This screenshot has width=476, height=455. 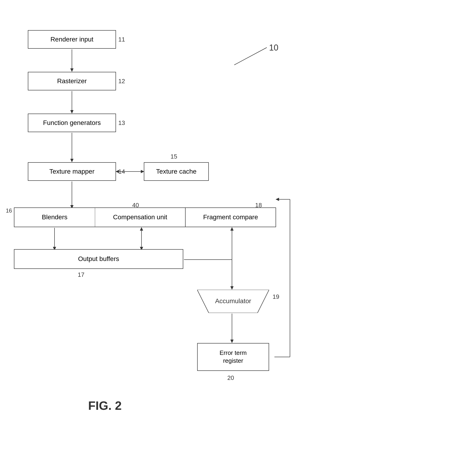 What do you see at coordinates (233, 357) in the screenshot?
I see `error-term-register-box: Error term register` at bounding box center [233, 357].